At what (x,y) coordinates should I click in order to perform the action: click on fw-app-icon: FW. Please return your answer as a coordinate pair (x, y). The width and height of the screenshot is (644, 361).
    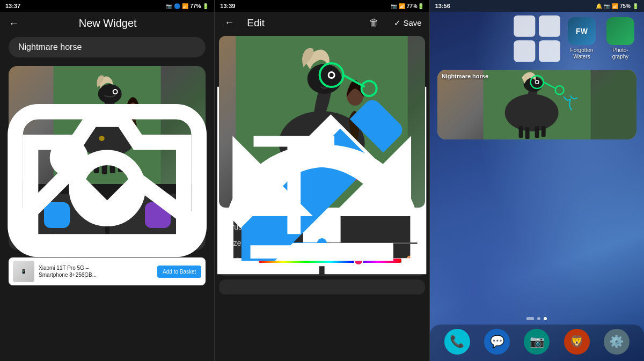
    Looking at the image, I should click on (582, 31).